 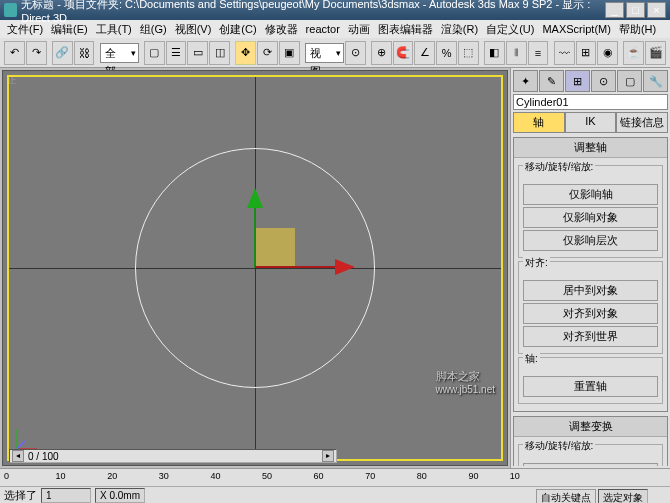 What do you see at coordinates (578, 81) in the screenshot?
I see `tab-hierarchy: ⊞` at bounding box center [578, 81].